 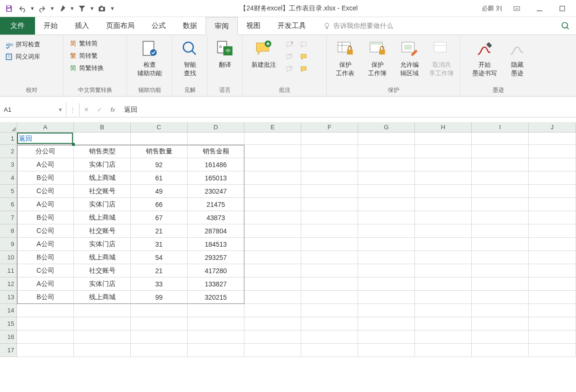 What do you see at coordinates (9, 231) in the screenshot?
I see `row-header: 8` at bounding box center [9, 231].